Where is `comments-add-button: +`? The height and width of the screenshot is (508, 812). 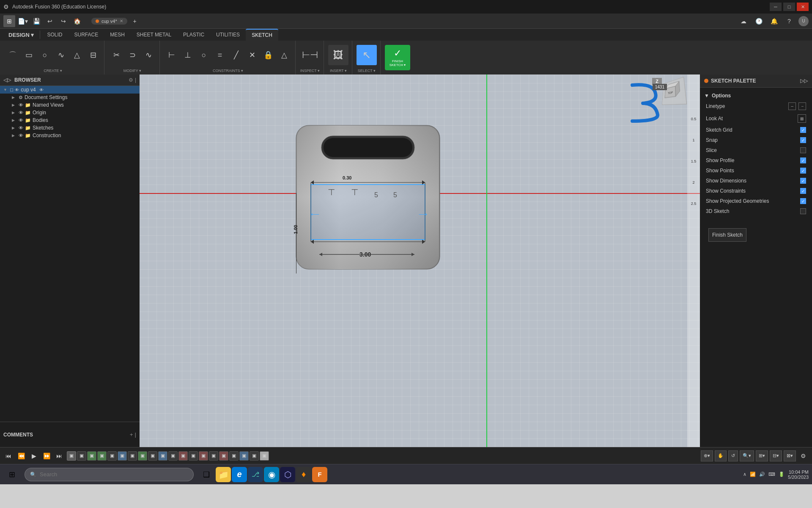 comments-add-button: + is located at coordinates (132, 434).